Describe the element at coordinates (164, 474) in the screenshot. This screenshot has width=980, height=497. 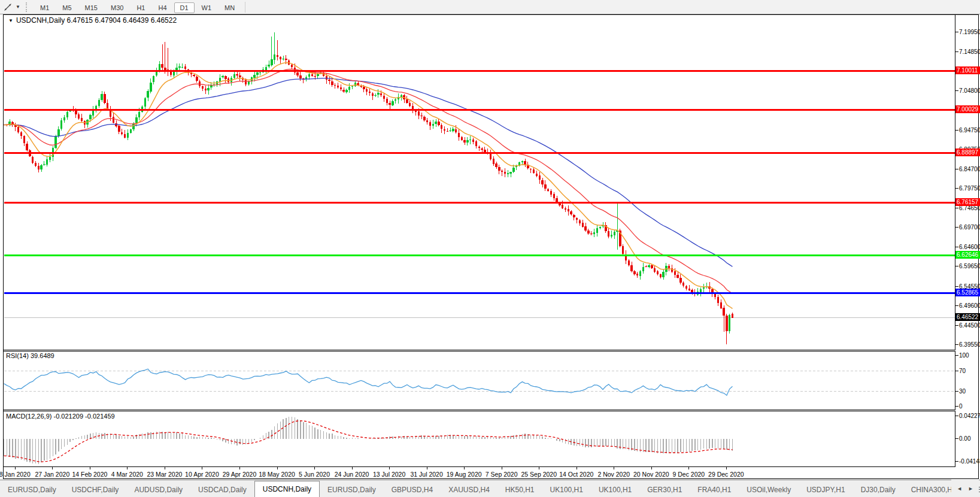
I see `date-label: 23 Mar 2020` at that location.